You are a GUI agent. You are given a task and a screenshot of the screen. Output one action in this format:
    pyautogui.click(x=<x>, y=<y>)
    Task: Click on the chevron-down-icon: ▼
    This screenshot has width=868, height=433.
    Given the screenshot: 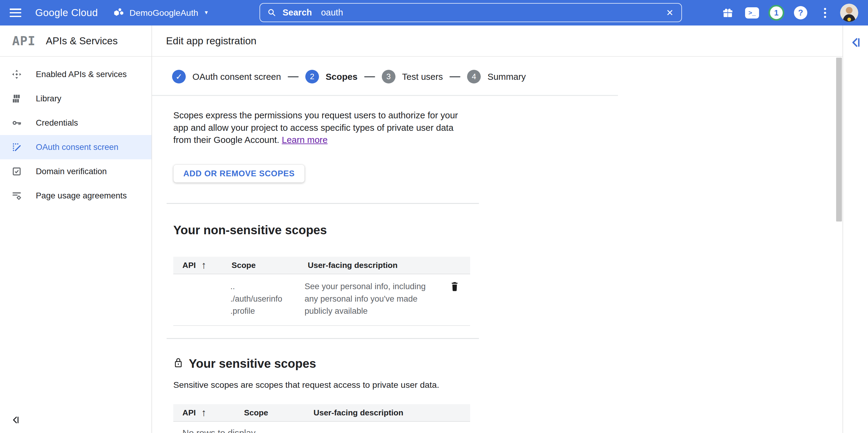 What is the action you would take?
    pyautogui.click(x=206, y=13)
    